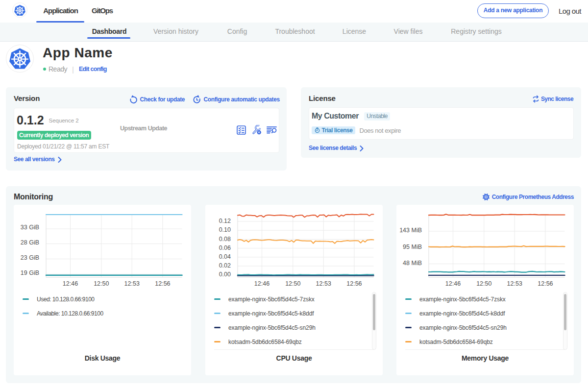 The width and height of the screenshot is (588, 390). Describe the element at coordinates (225, 239) in the screenshot. I see `svg-text: 0.08` at that location.